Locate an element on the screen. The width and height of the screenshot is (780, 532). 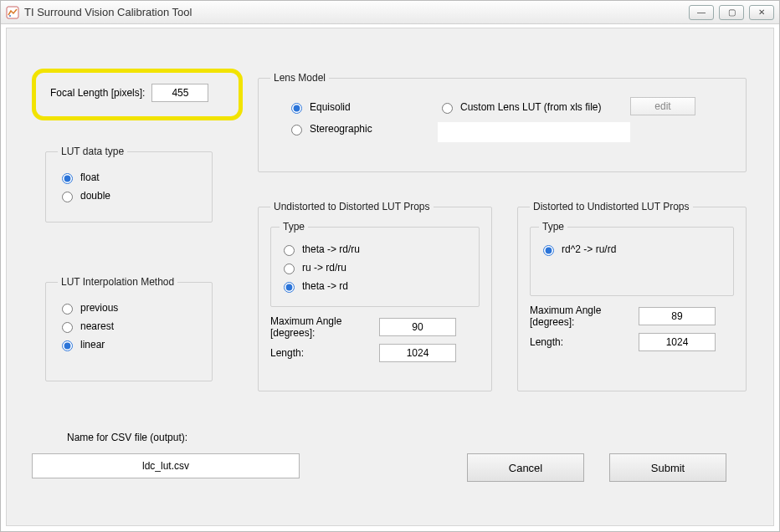
csv-output-input is located at coordinates (166, 466).